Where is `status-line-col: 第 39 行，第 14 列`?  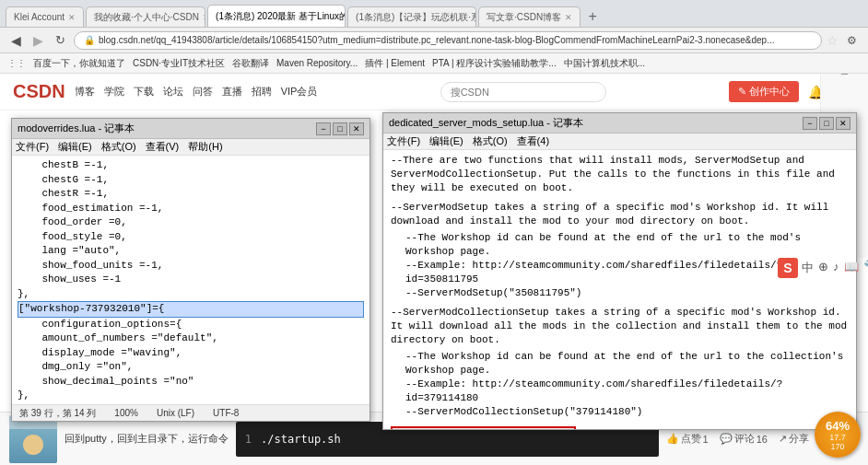 status-line-col: 第 39 行，第 14 列 is located at coordinates (57, 413).